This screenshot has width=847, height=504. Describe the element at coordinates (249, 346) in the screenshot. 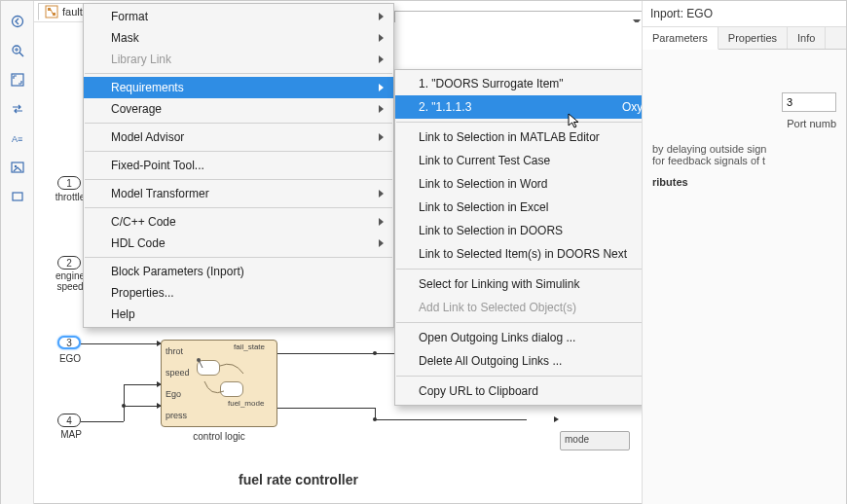

I see `out-failstate: fail_state` at that location.